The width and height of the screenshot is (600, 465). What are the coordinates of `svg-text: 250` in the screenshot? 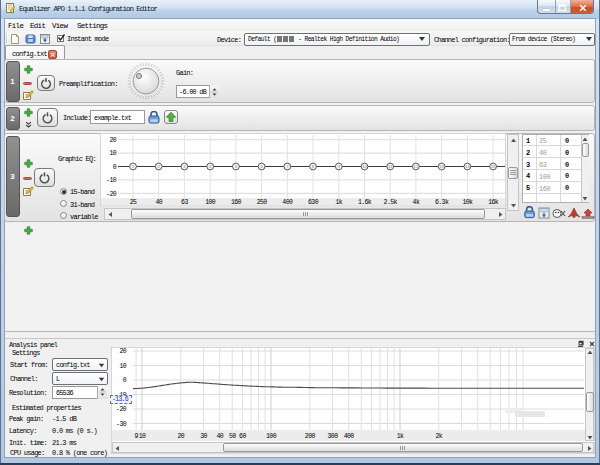 It's located at (262, 202).